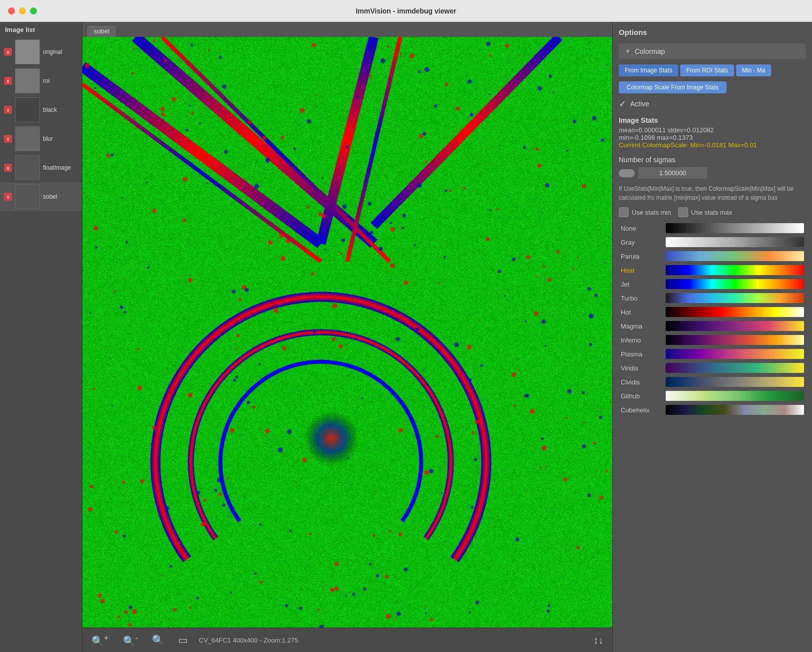  I want to click on colormap-cividis: Cividis, so click(712, 382).